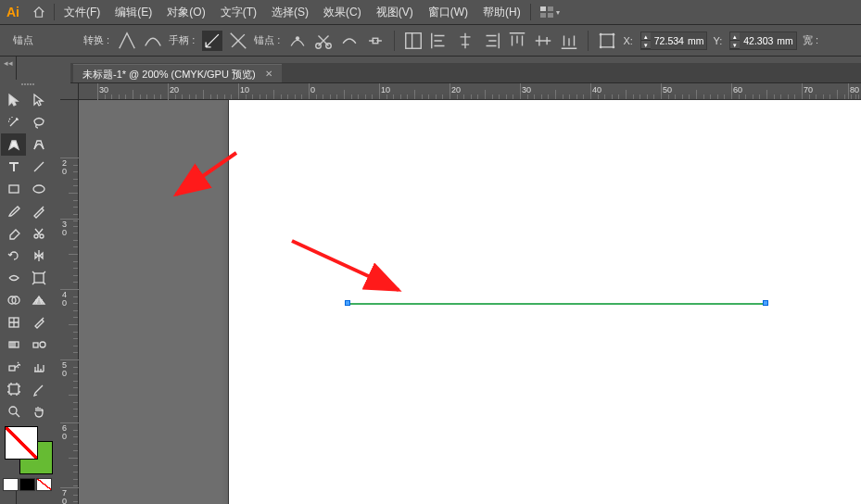 Image resolution: width=861 pixels, height=504 pixels. I want to click on direct-selection-tool-icon, so click(39, 100).